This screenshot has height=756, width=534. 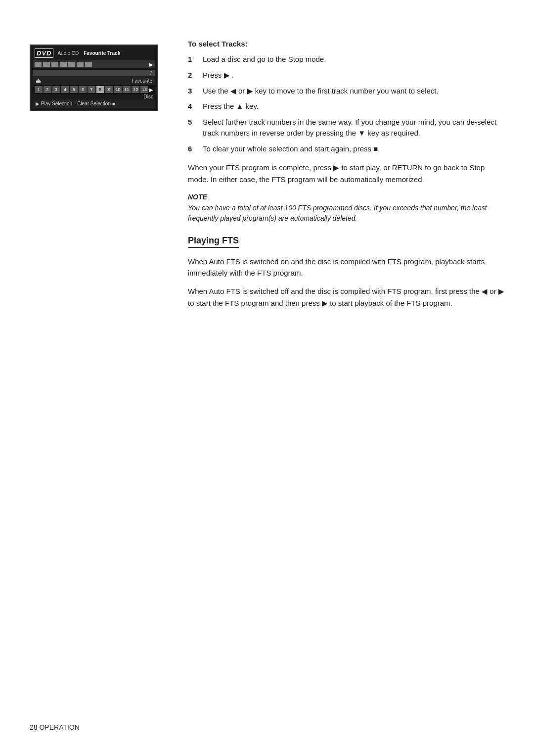 What do you see at coordinates (94, 104) in the screenshot?
I see `dvd-footer-row: ▶ Play Selection Clear Selection ■` at bounding box center [94, 104].